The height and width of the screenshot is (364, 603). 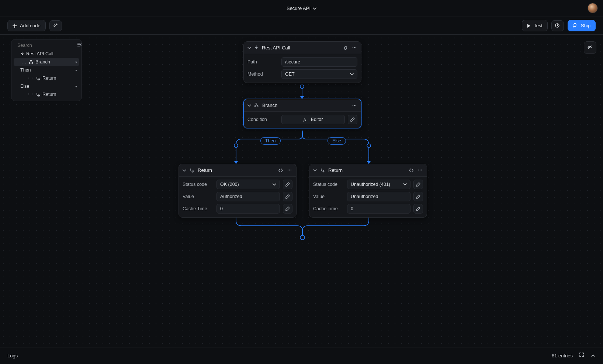 I want to click on search-input, so click(x=46, y=45).